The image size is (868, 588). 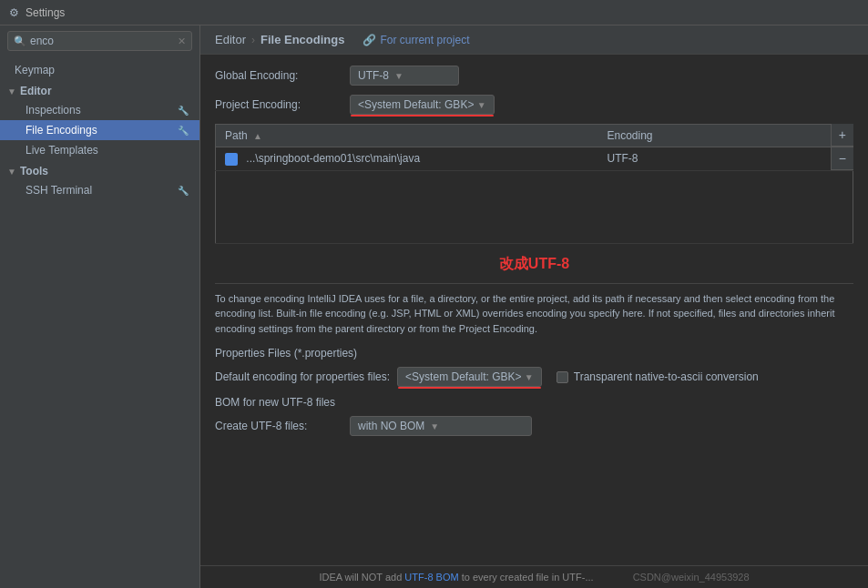 I want to click on project-encoding-row: Project Encoding: <System Default: GBK> …, so click(x=534, y=105).